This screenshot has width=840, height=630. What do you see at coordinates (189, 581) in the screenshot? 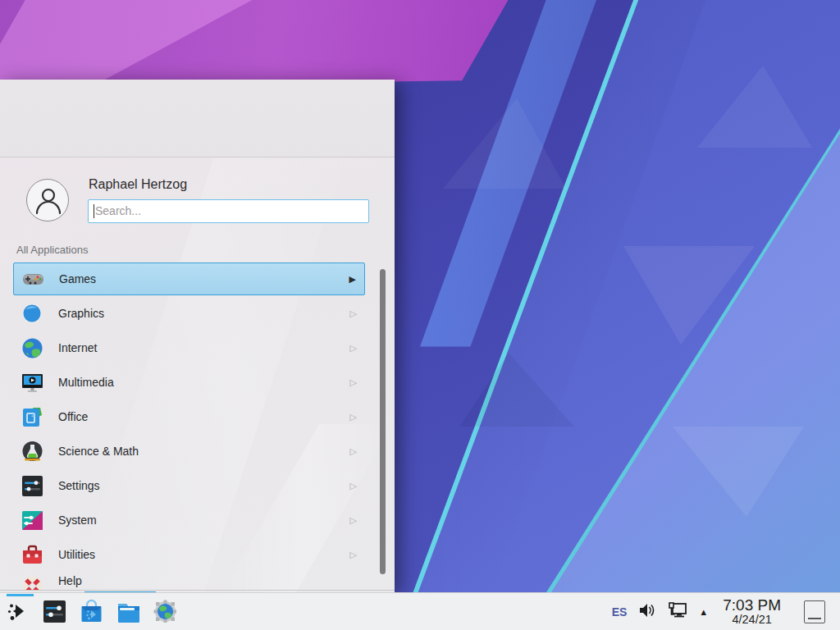
I see `category-help: Help` at bounding box center [189, 581].